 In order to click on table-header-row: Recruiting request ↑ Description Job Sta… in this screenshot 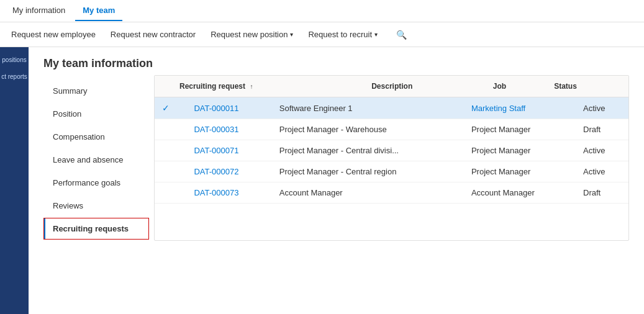, I will do `click(391, 87)`.